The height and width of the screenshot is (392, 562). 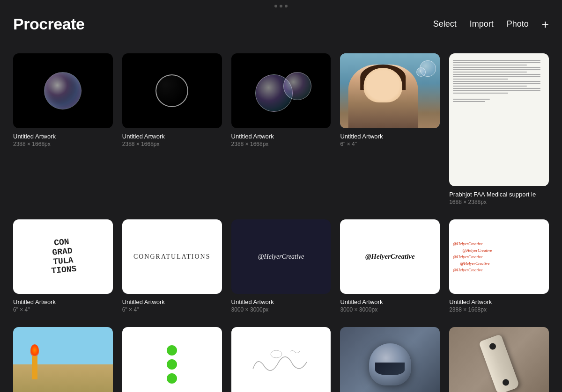 I want to click on artwork-size: 1688 × 2388px, so click(x=499, y=202).